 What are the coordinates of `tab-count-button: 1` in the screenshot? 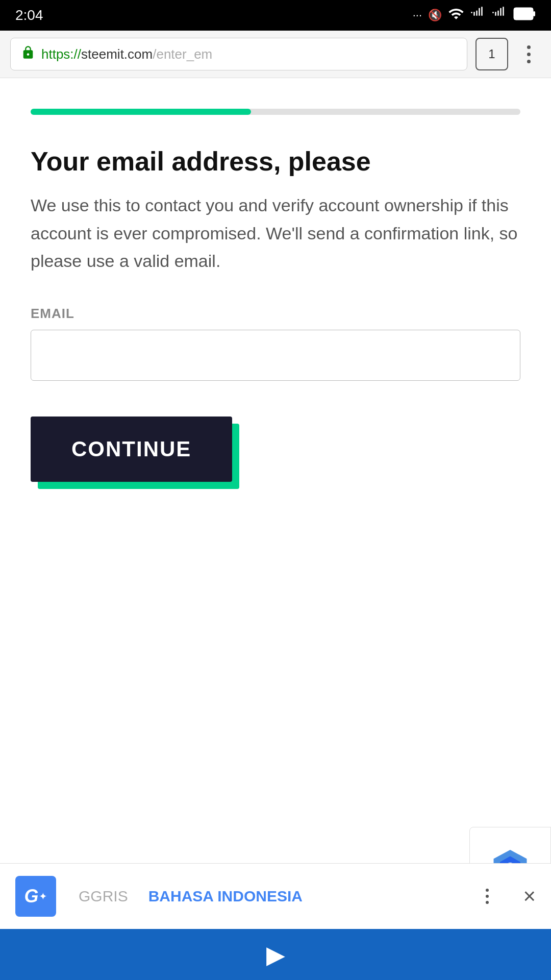 It's located at (492, 54).